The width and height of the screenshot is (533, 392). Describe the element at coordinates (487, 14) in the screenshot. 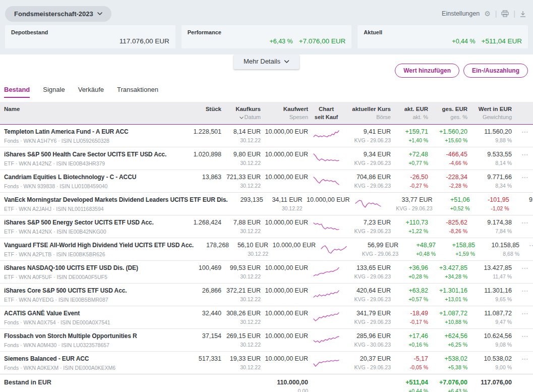

I see `gear-icon: ⚙` at that location.